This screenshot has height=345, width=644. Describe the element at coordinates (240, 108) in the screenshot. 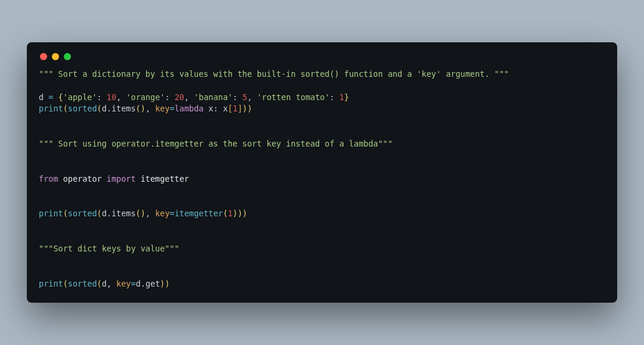

I see `bracket-close: ]` at that location.